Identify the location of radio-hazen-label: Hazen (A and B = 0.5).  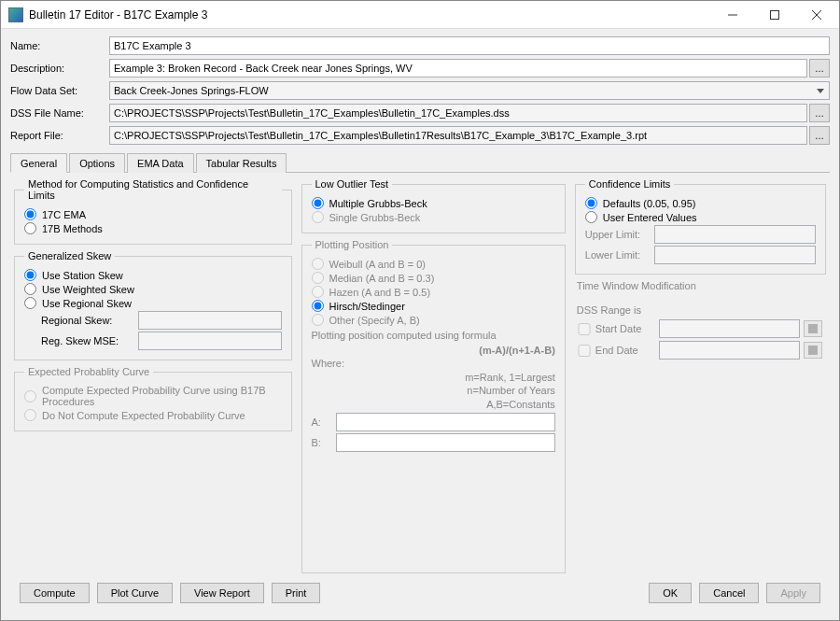
(381, 292).